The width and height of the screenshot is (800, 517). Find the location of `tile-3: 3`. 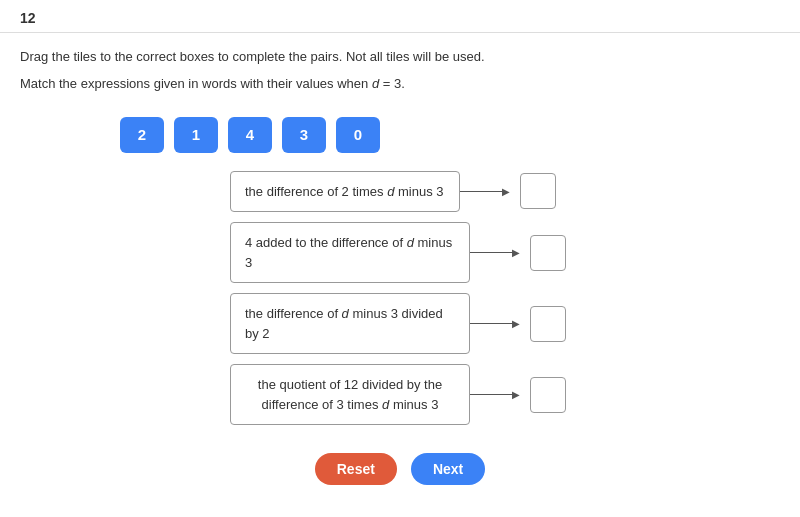

tile-3: 3 is located at coordinates (304, 135).